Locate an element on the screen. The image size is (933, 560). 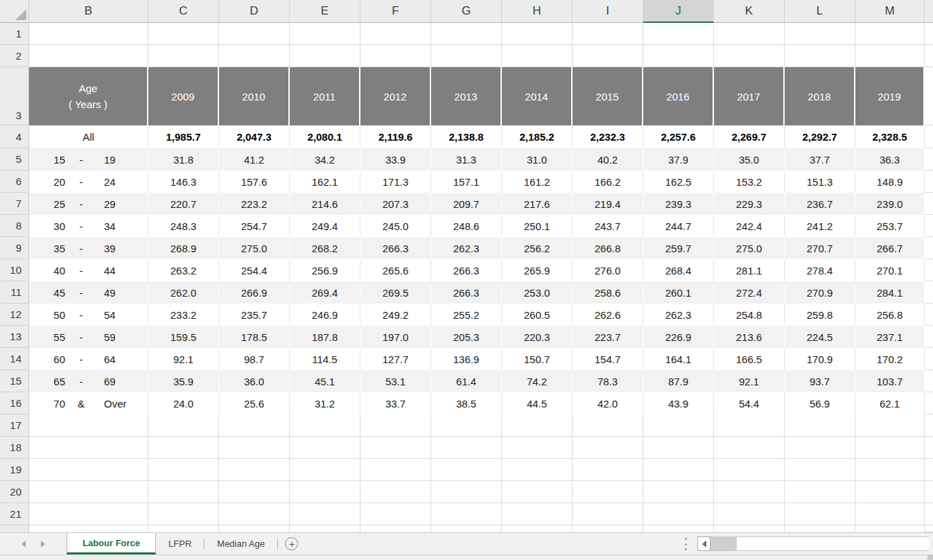
data-cell: 170.2 is located at coordinates (890, 359).